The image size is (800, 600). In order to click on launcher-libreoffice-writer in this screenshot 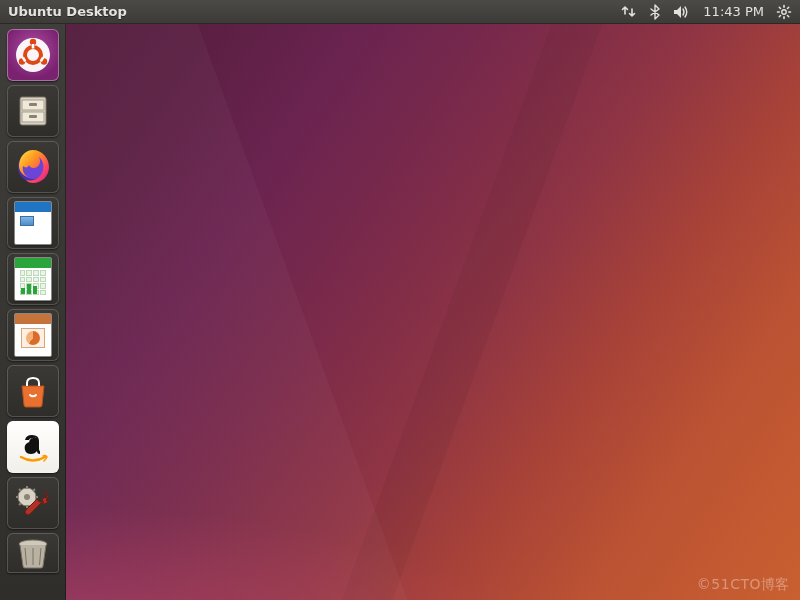, I will do `click(33, 223)`.